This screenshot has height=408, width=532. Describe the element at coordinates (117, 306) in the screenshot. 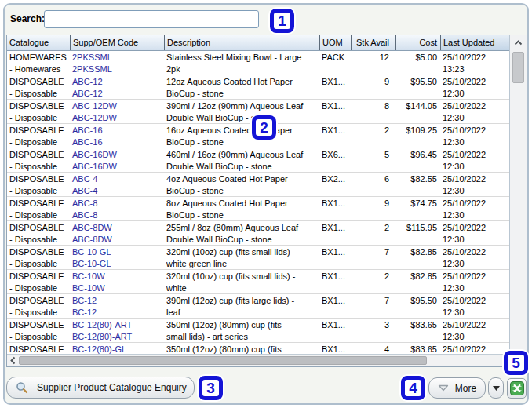

I see `cell-supp-oem-code: BC-12BC-12` at that location.